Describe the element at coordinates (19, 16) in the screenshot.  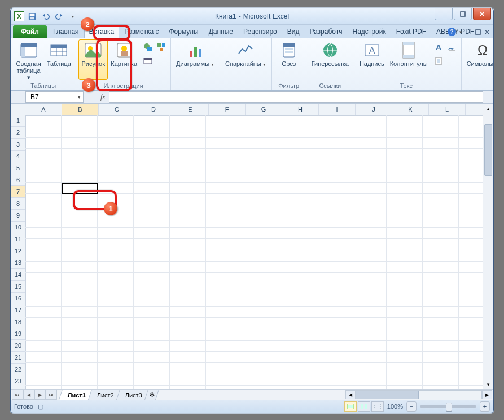
I see `excel-logo-icon: X` at that location.